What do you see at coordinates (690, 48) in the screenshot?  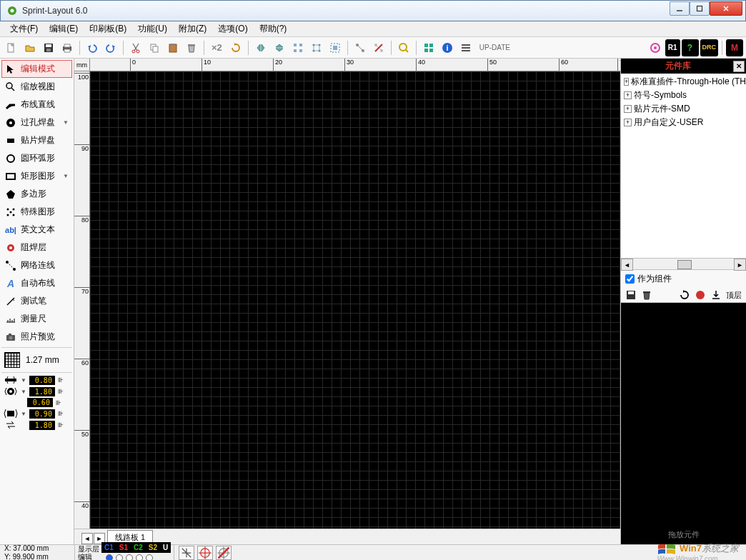 I see `help-badge: ?` at bounding box center [690, 48].